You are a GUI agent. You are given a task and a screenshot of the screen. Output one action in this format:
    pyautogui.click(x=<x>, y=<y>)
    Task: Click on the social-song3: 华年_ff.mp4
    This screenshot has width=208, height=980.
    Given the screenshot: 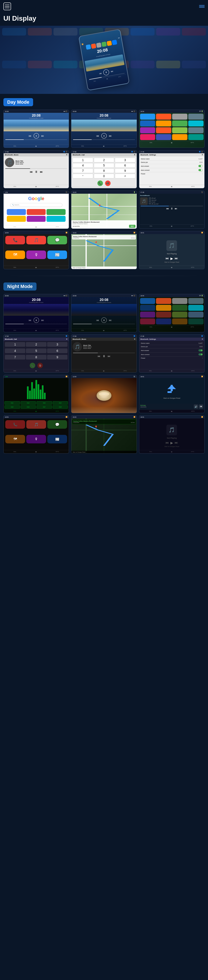 What is the action you would take?
    pyautogui.click(x=153, y=202)
    